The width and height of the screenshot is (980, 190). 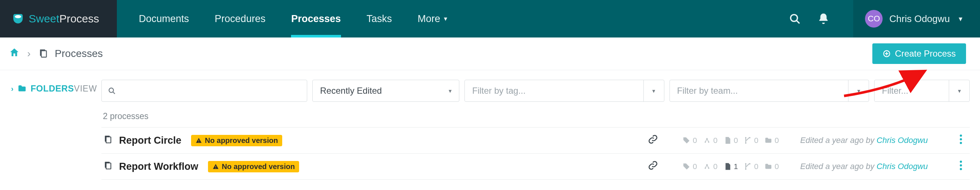 What do you see at coordinates (380, 19) in the screenshot?
I see `nav-tasks: Tasks` at bounding box center [380, 19].